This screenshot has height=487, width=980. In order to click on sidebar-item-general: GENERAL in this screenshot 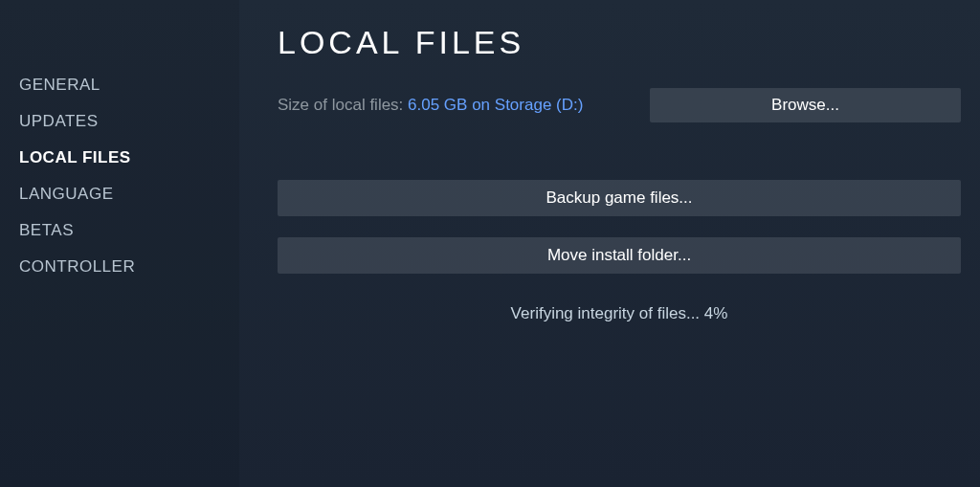, I will do `click(129, 85)`.